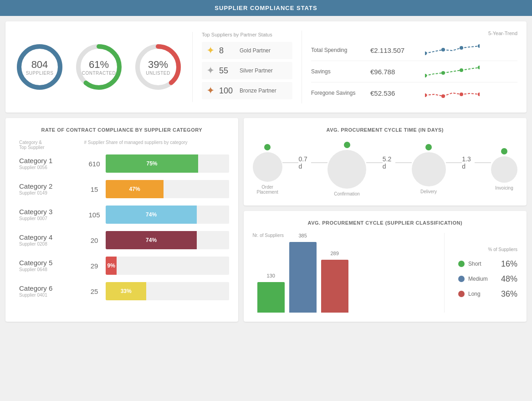 The image size is (532, 401). What do you see at coordinates (488, 294) in the screenshot?
I see `legend-long: Long 36%` at bounding box center [488, 294].